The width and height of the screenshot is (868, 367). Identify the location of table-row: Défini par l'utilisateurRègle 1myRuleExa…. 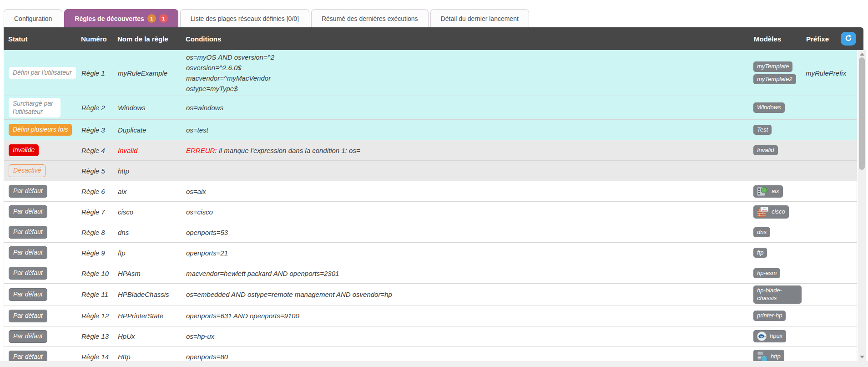
(430, 73).